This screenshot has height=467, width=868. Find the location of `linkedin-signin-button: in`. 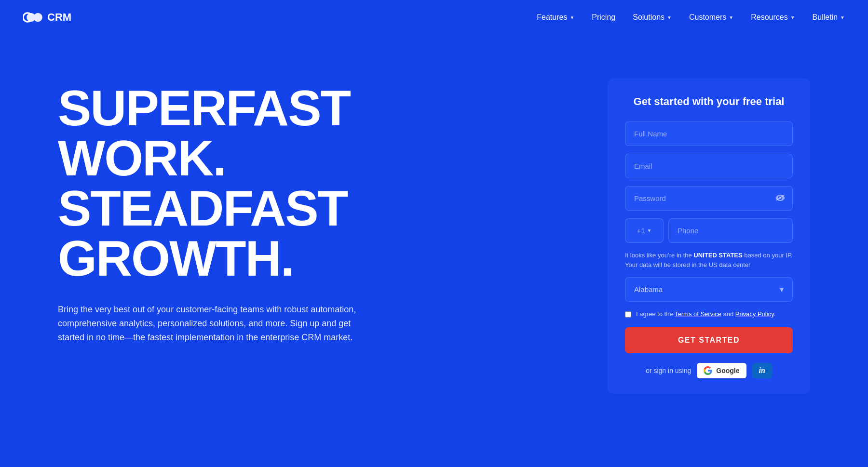

linkedin-signin-button: in is located at coordinates (762, 371).